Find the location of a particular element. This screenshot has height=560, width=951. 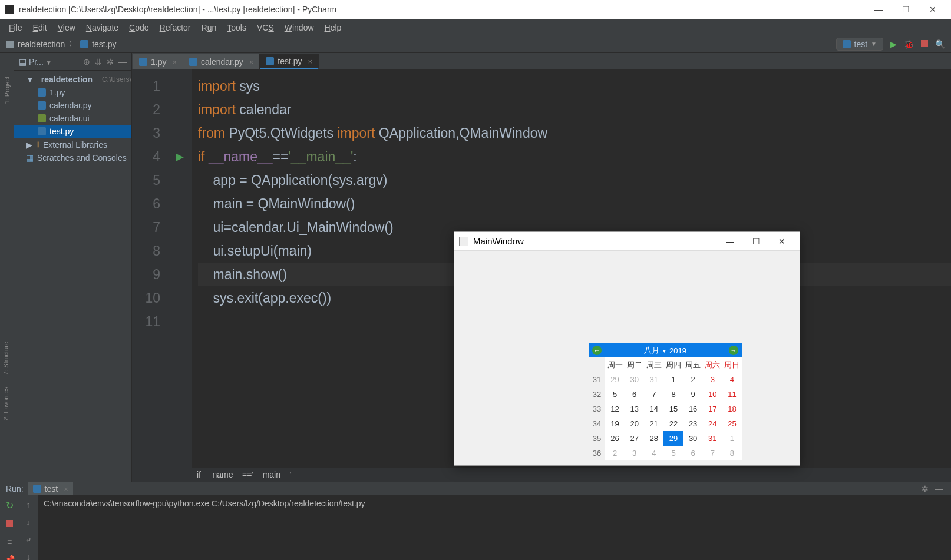

menu-refactor: Refactor is located at coordinates (176, 28).